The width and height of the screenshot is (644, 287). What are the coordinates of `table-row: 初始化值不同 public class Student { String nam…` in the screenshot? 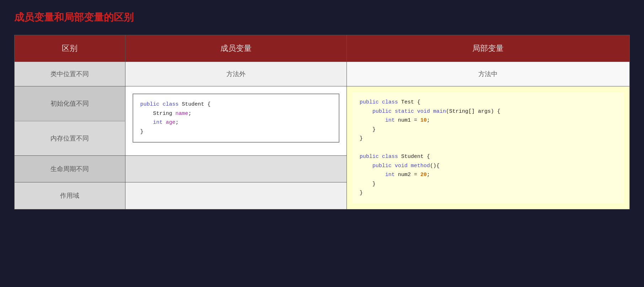 It's located at (322, 104).